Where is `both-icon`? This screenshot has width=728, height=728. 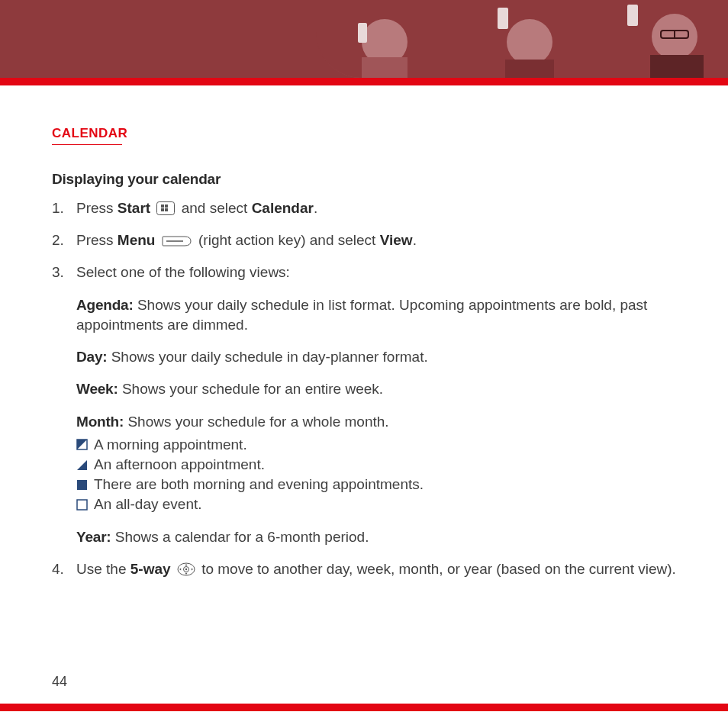
both-icon is located at coordinates (82, 485).